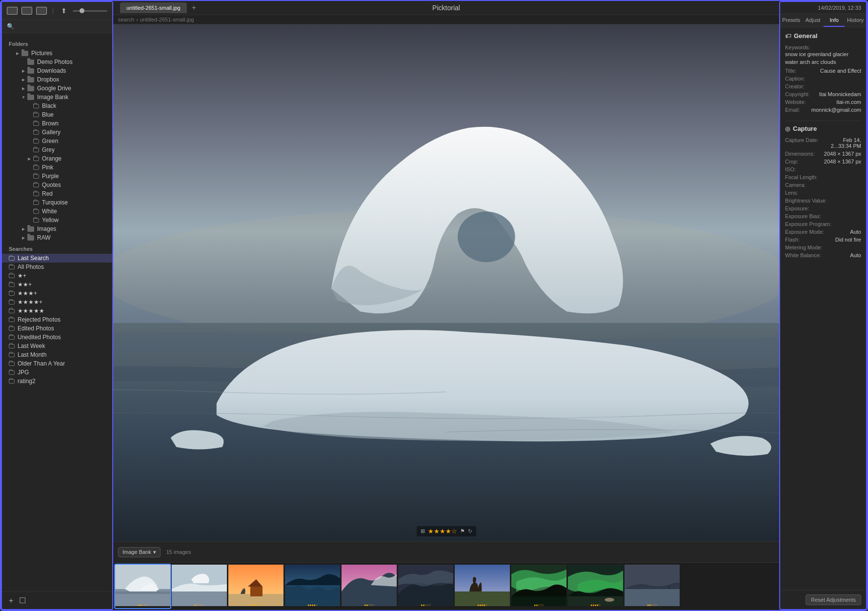 This screenshot has width=868, height=611. What do you see at coordinates (369, 587) in the screenshot?
I see `thumbnail-5: ●●○○○` at bounding box center [369, 587].